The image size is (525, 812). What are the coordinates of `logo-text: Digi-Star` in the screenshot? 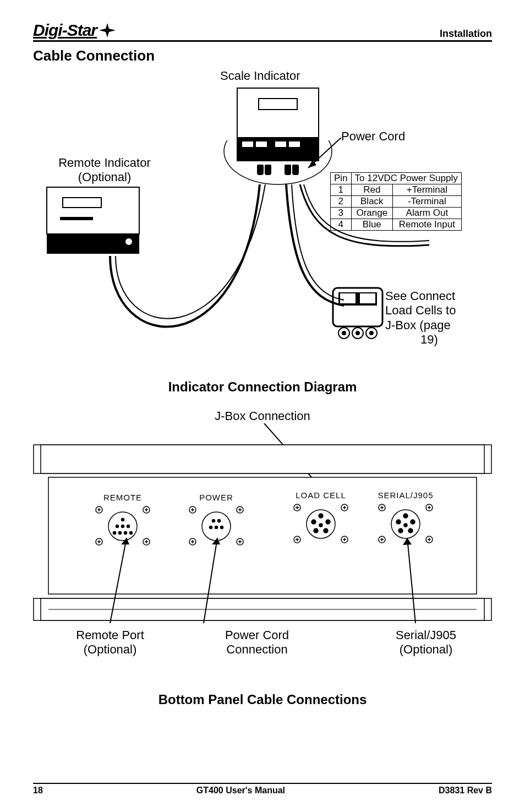 It's located at (65, 30).